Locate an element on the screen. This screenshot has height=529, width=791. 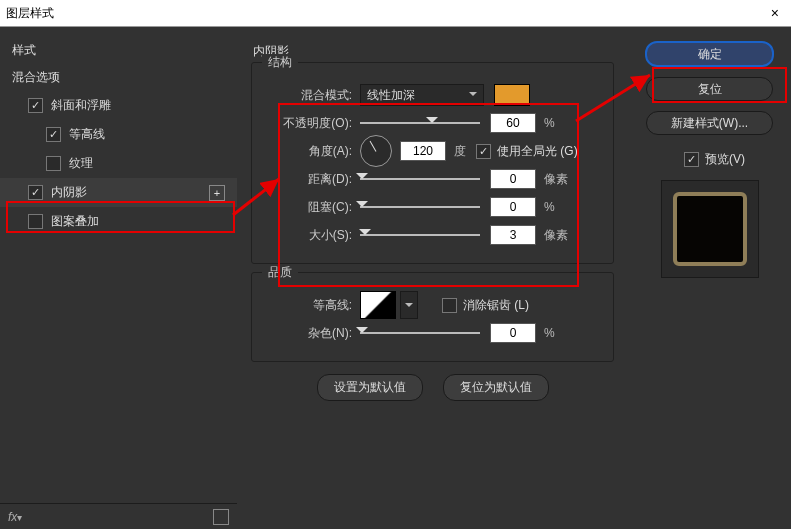
left-footer: fx▾ is located at coordinates (118, 516).